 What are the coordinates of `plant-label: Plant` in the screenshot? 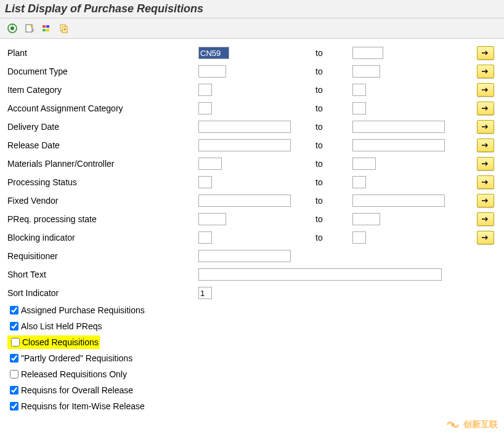 It's located at (102, 53).